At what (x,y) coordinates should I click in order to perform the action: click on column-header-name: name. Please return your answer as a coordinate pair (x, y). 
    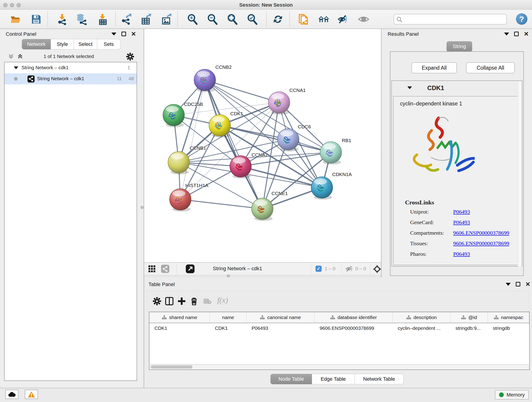
    Looking at the image, I should click on (228, 318).